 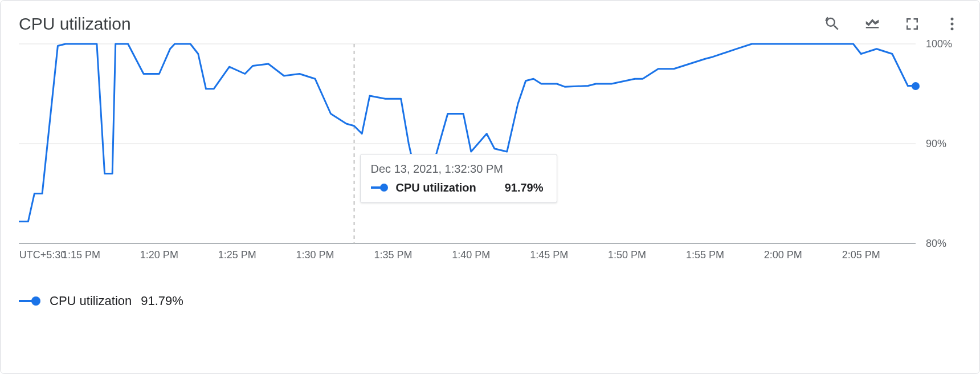 I want to click on tooltip-timestamp: Dec 13, 2021, 1:32:30 PM, so click(x=457, y=169).